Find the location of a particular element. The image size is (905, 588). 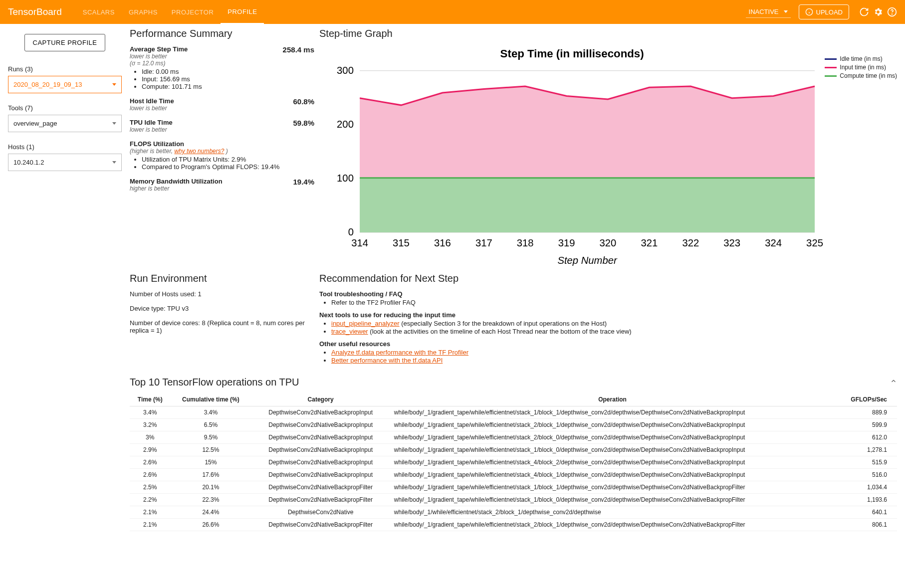

svg-text: 325 is located at coordinates (815, 243).